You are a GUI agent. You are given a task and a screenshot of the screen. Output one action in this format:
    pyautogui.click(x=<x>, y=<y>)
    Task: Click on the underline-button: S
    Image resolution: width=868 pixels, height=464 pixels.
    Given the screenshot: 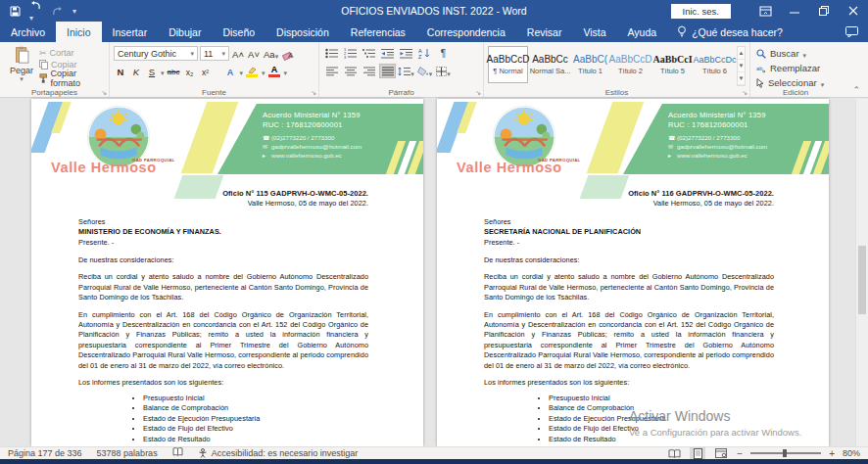 What is the action you would take?
    pyautogui.click(x=152, y=70)
    